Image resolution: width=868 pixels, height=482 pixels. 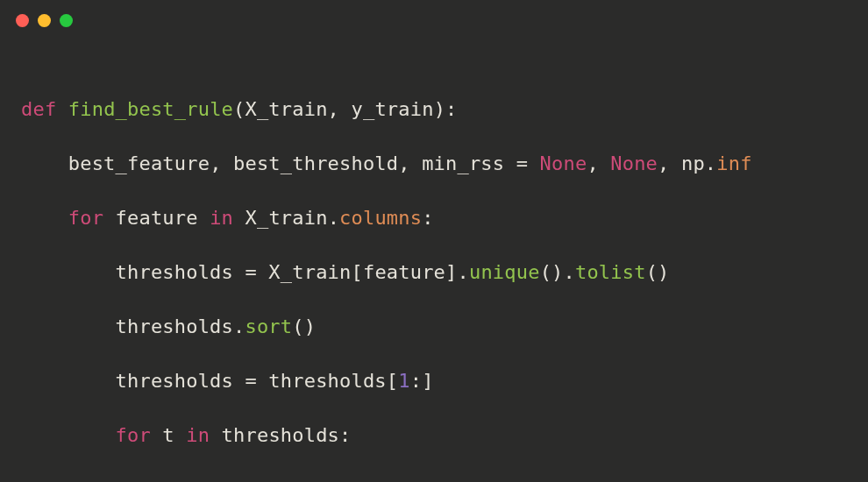 I want to click on zoom-icon, so click(x=67, y=21).